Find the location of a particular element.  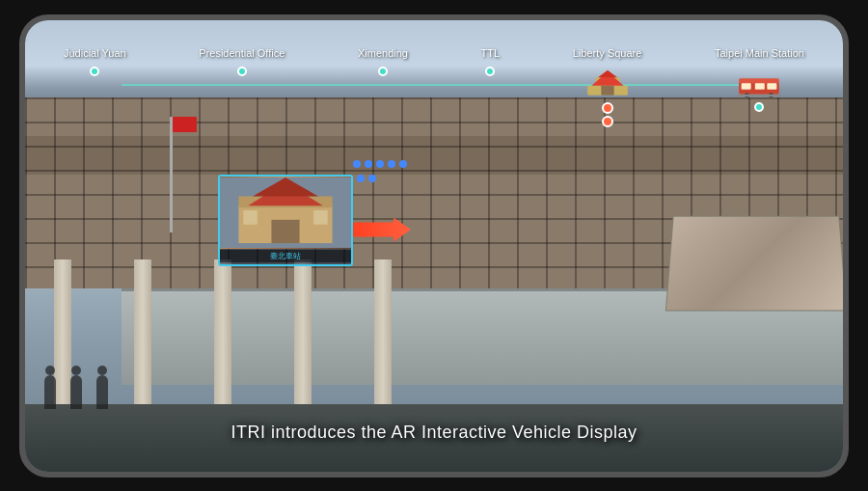

station-label: Liberty Square is located at coordinates (608, 53).